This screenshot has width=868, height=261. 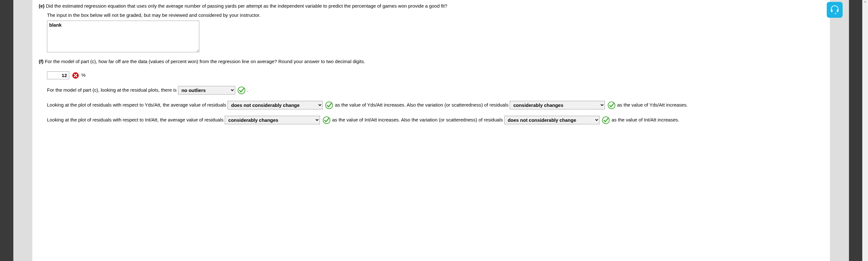 I want to click on incorrect-icon, so click(x=75, y=75).